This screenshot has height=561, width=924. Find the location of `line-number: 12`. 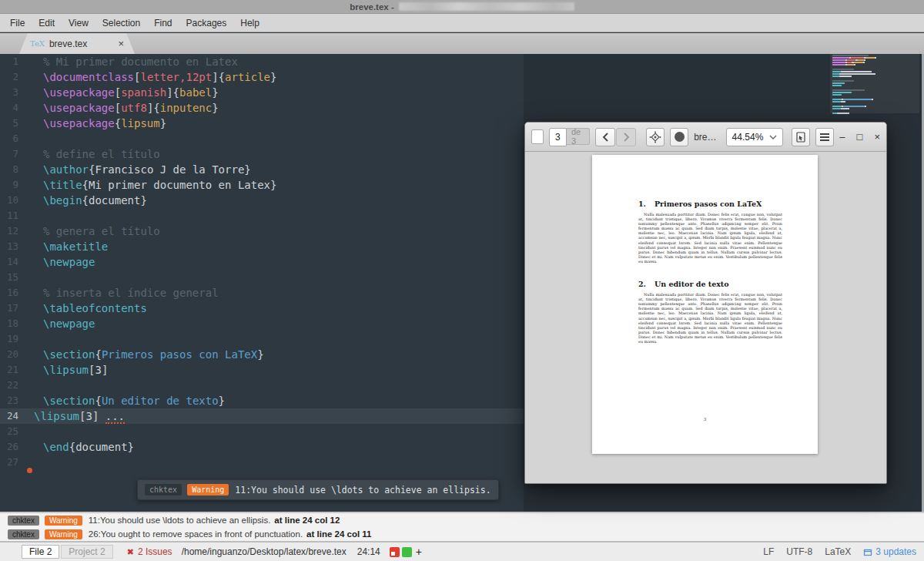

line-number: 12 is located at coordinates (13, 231).